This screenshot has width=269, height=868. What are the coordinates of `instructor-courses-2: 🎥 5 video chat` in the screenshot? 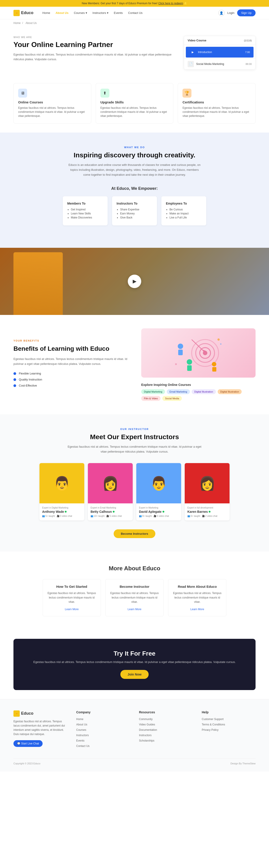 It's located at (114, 516).